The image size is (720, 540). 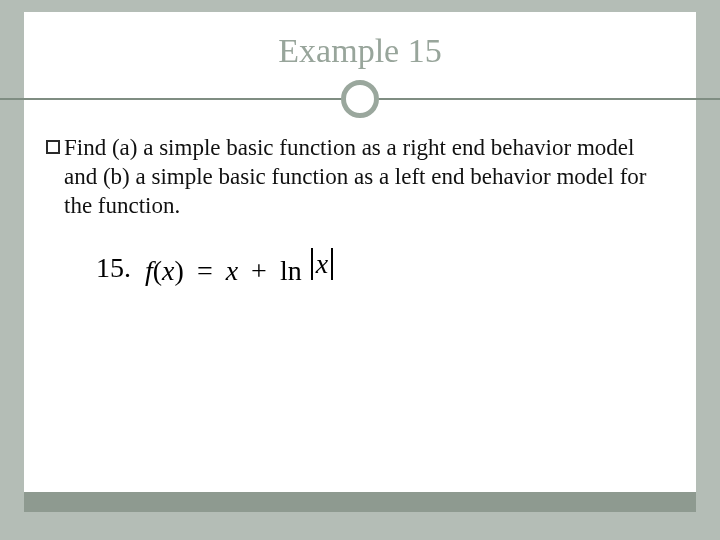 What do you see at coordinates (365, 177) in the screenshot?
I see `body-text: Find (a) a simple basic function as a ri…` at bounding box center [365, 177].